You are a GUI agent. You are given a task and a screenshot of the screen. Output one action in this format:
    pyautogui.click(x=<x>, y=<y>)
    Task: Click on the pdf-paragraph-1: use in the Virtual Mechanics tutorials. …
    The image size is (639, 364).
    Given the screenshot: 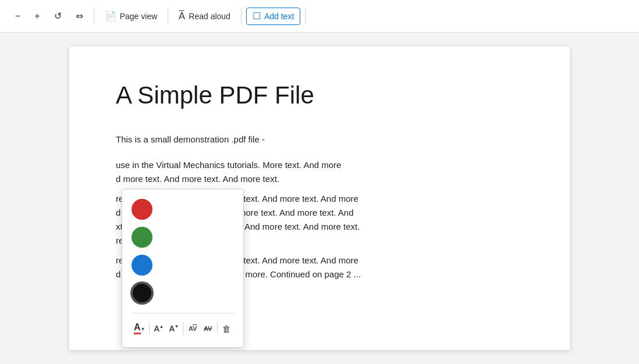 What is the action you would take?
    pyautogui.click(x=320, y=172)
    